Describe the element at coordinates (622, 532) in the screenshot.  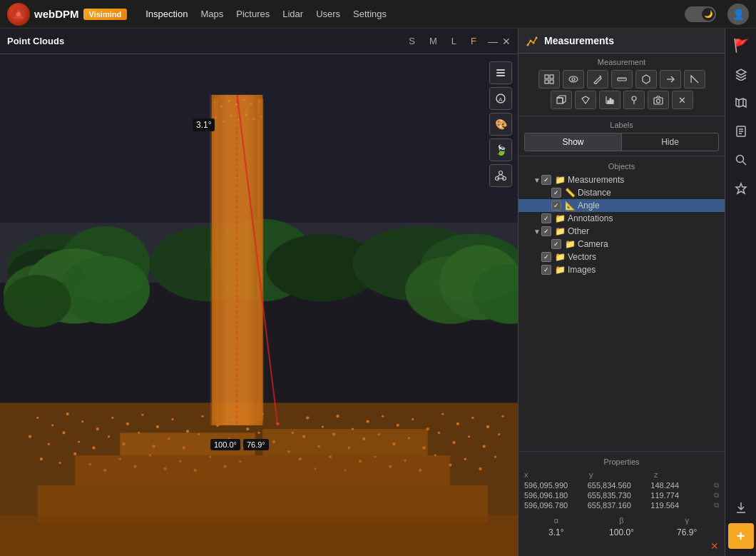
I see `beta-value: 100.0°` at that location.